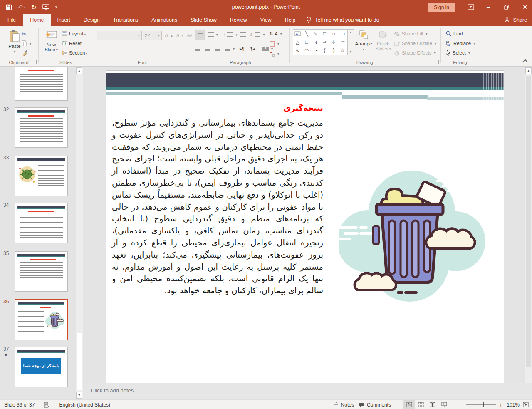 This screenshot has height=409, width=532. Describe the element at coordinates (481, 405) in the screenshot. I see `zoom-slider` at that location.